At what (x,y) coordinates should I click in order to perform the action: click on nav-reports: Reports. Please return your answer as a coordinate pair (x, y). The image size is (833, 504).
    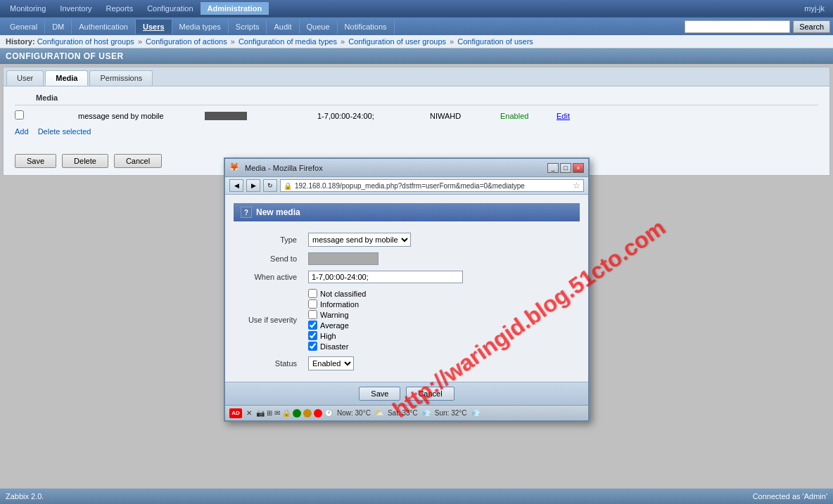
    Looking at the image, I should click on (120, 8).